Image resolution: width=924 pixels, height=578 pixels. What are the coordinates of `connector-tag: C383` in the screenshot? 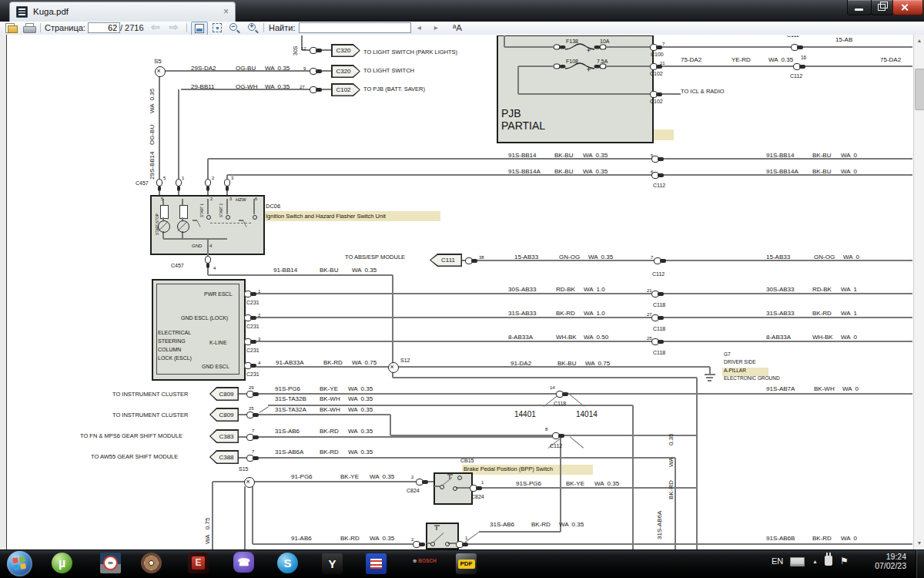 It's located at (224, 436).